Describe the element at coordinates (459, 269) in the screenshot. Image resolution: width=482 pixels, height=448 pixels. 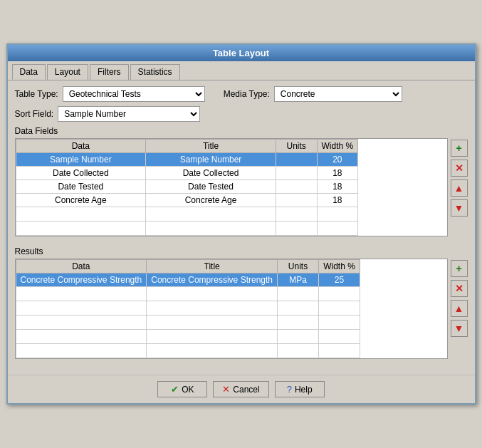
I see `results-add-button: +` at that location.